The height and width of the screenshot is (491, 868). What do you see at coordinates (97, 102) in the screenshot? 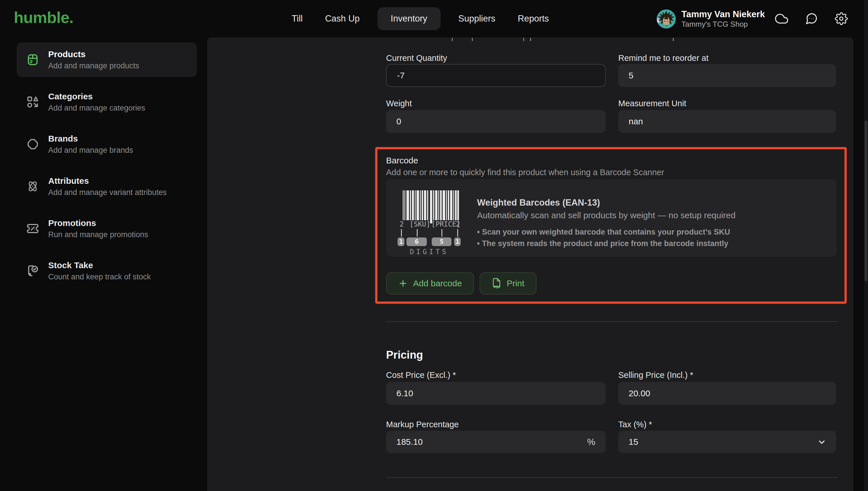
I see `sidebar-item-text: Categories Add and manage categories` at bounding box center [97, 102].